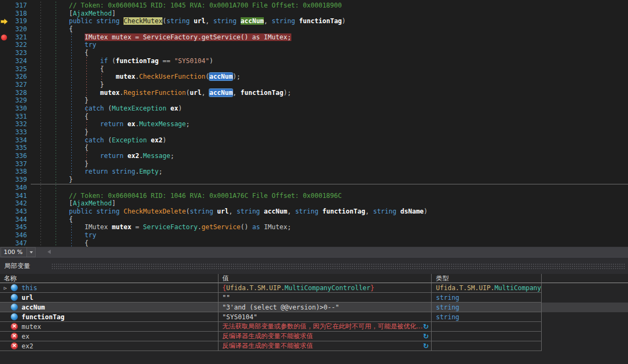 Image resolution: width=628 pixels, height=364 pixels. What do you see at coordinates (14, 252) in the screenshot?
I see `zoom-level-value: 100 %` at bounding box center [14, 252].